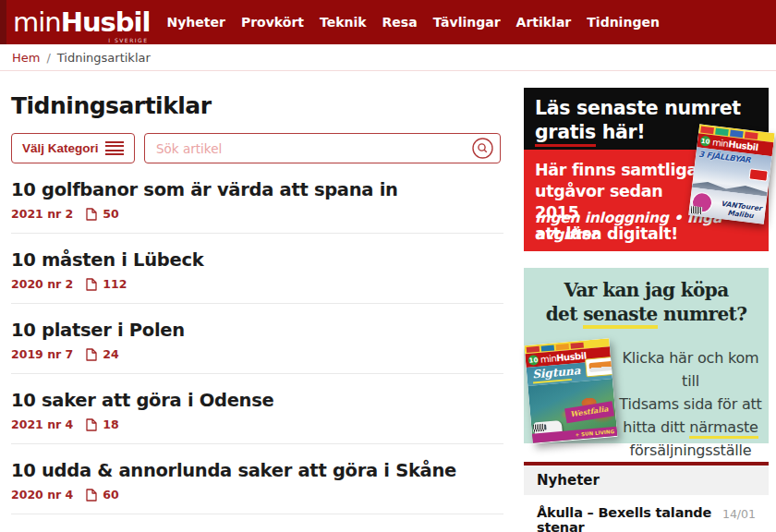 The width and height of the screenshot is (776, 532). What do you see at coordinates (111, 214) in the screenshot?
I see `article-page-number: 50` at bounding box center [111, 214].